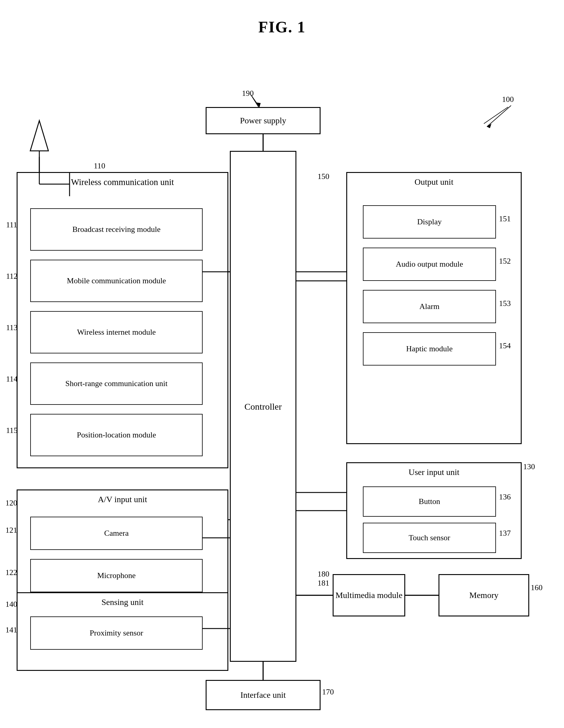  I want to click on ref-112: 112, so click(12, 276).